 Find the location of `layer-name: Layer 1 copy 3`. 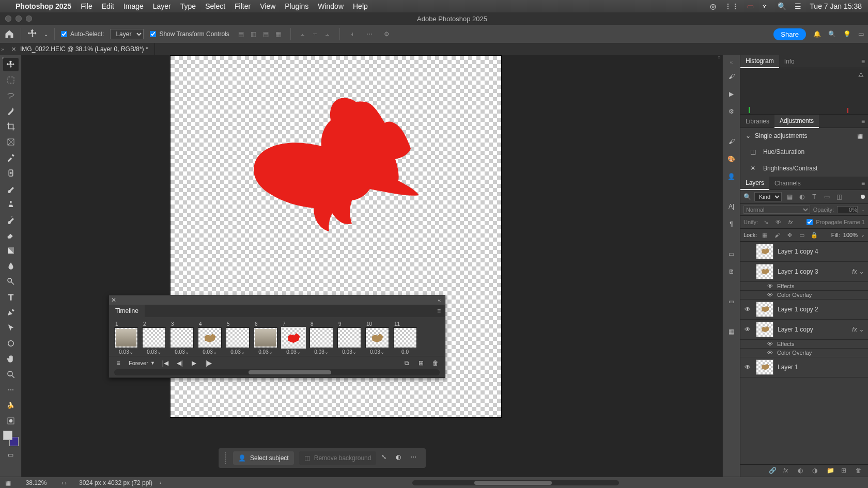

layer-name: Layer 1 copy 3 is located at coordinates (798, 272).